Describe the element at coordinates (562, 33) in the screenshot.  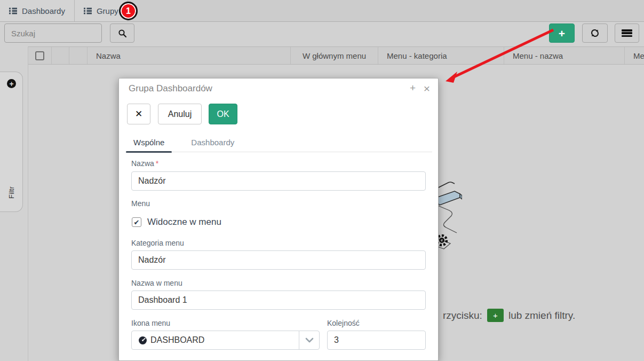
I see `add-button: +` at that location.